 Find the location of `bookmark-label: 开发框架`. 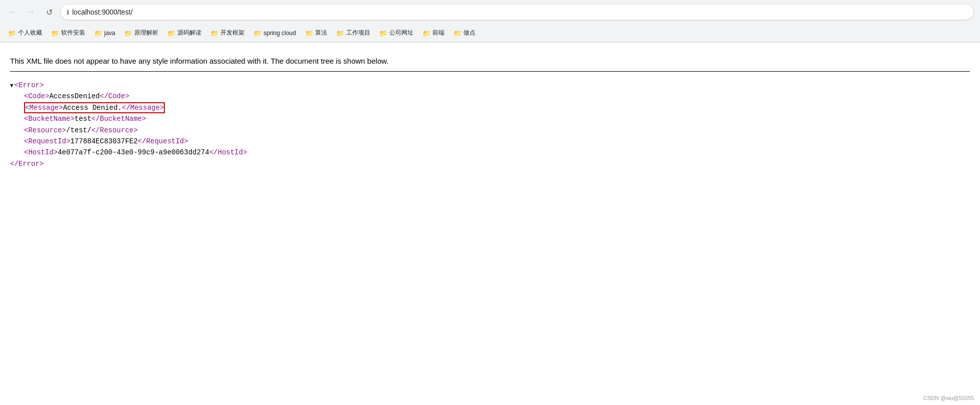

bookmark-label: 开发框架 is located at coordinates (232, 33).